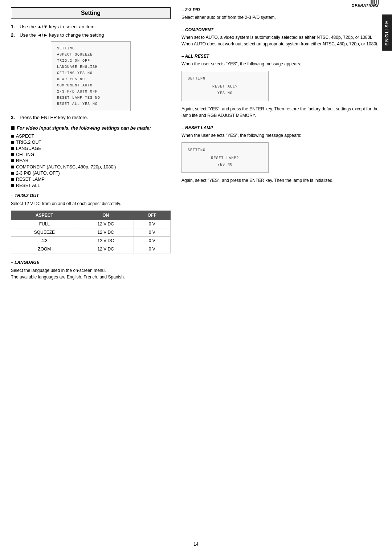 Image resolution: width=392 pixels, height=554 pixels. I want to click on screen-line-2: ASPECT SQUEEZE, so click(91, 54).